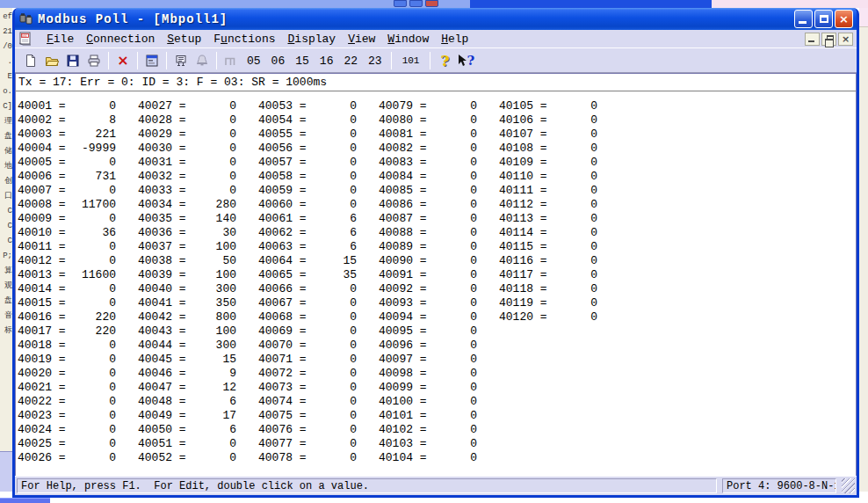 The image size is (868, 503). What do you see at coordinates (428, 332) in the screenshot?
I see `register-cell: 40095 =0` at bounding box center [428, 332].